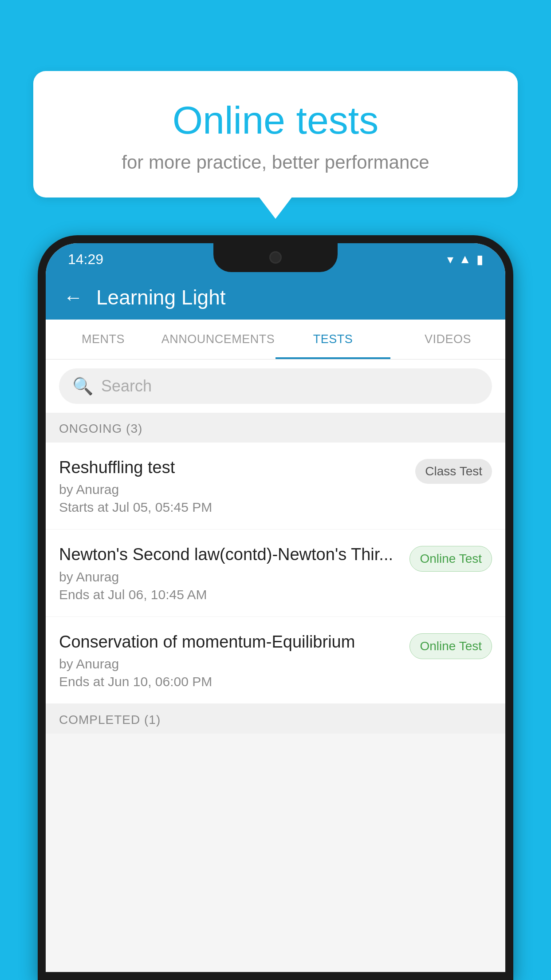  What do you see at coordinates (230, 682) in the screenshot?
I see `test-date-3: Ends at Jun 10, 06:00 PM` at bounding box center [230, 682].